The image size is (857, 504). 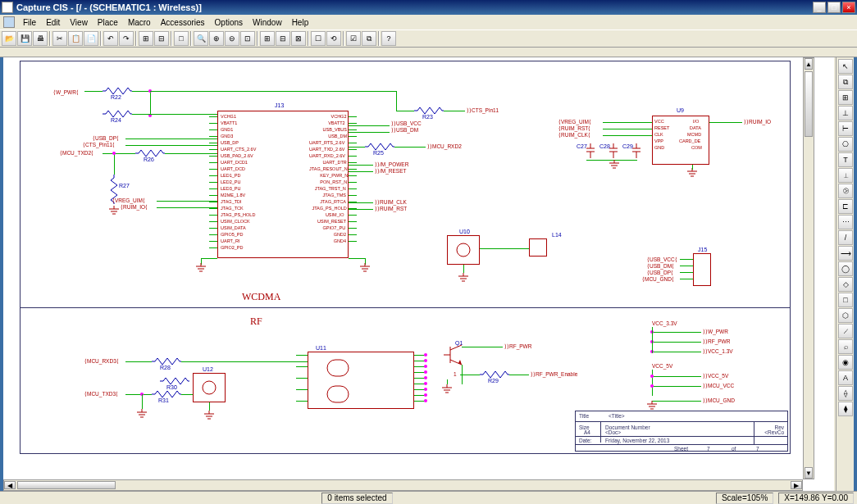 What do you see at coordinates (126, 39) in the screenshot?
I see `toolbar-button-9: ↷` at bounding box center [126, 39].